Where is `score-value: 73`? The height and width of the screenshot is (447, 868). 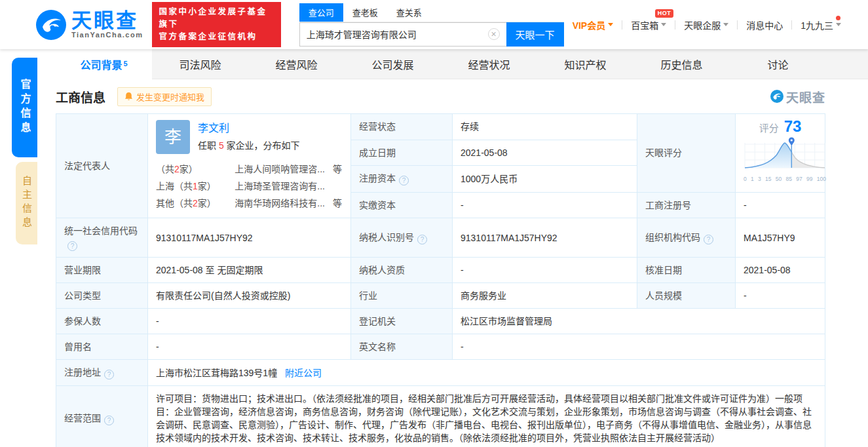 score-value: 73 is located at coordinates (793, 126).